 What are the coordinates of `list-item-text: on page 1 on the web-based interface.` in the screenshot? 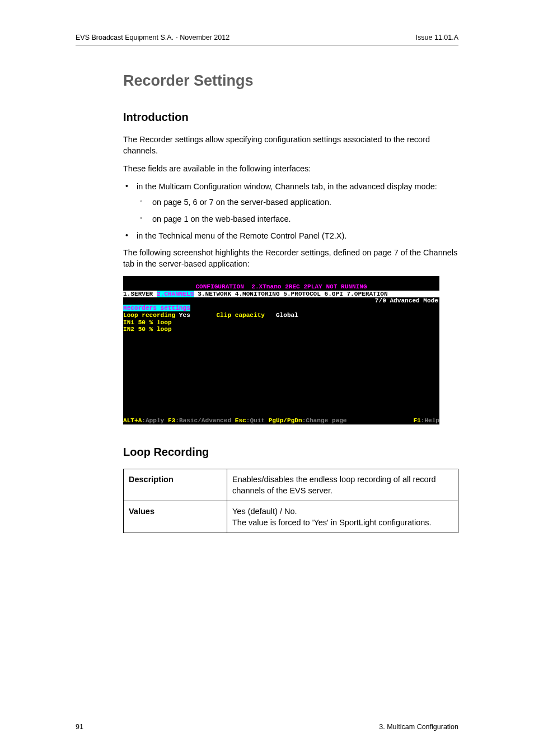 It's located at (222, 219).